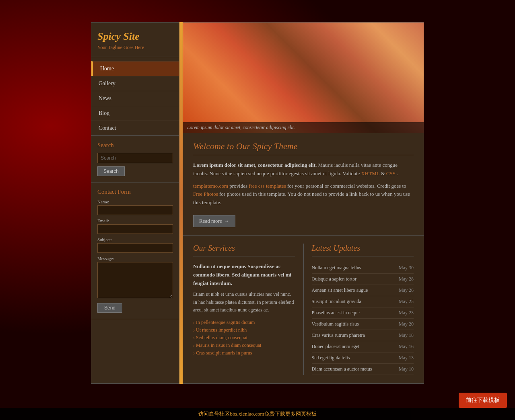 This screenshot has height=420, width=515. What do you see at coordinates (406, 313) in the screenshot?
I see `update-date: May 23` at bounding box center [406, 313].